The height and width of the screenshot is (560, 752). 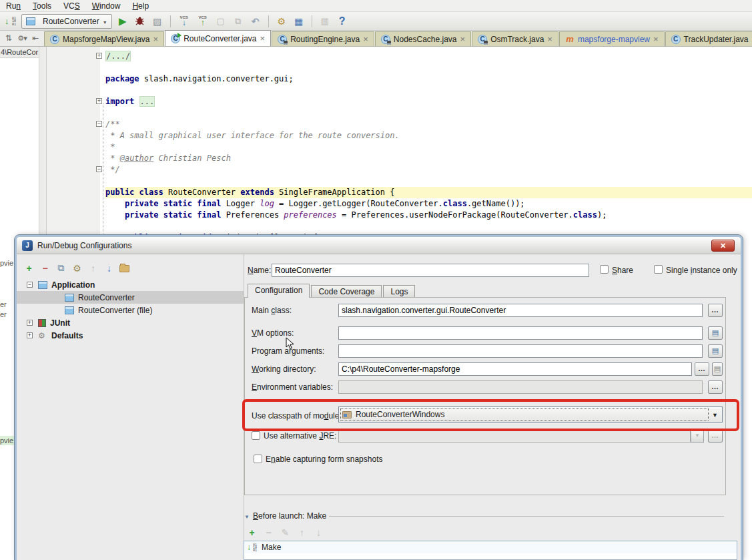 What do you see at coordinates (203, 21) in the screenshot?
I see `vcs-commit-icon: VCS↑` at bounding box center [203, 21].